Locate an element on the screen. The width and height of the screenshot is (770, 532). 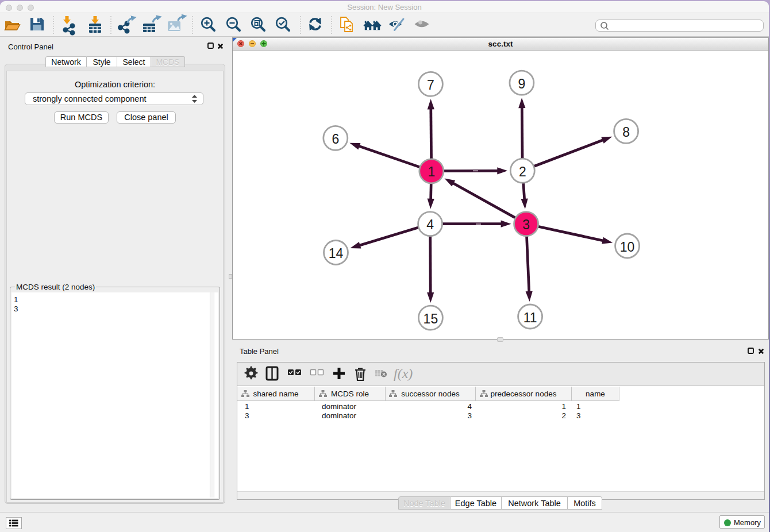
svg-text: 14 is located at coordinates (336, 253).